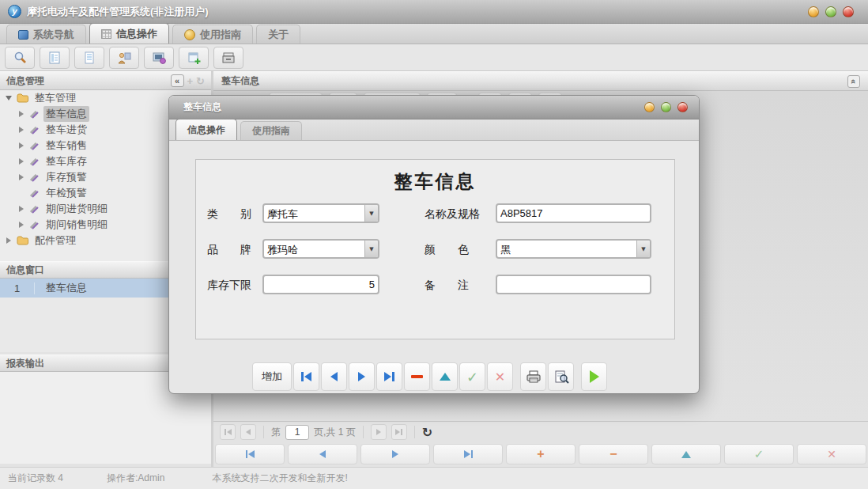 Image resolution: width=868 pixels, height=489 pixels. What do you see at coordinates (55, 58) in the screenshot?
I see `form-view-button` at bounding box center [55, 58].